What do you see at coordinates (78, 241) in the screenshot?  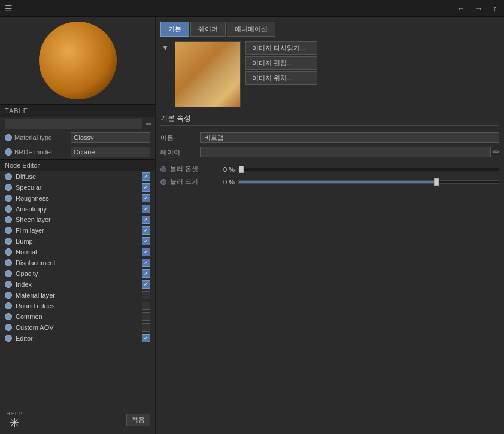 I see `channel-row: Bump` at bounding box center [78, 241].